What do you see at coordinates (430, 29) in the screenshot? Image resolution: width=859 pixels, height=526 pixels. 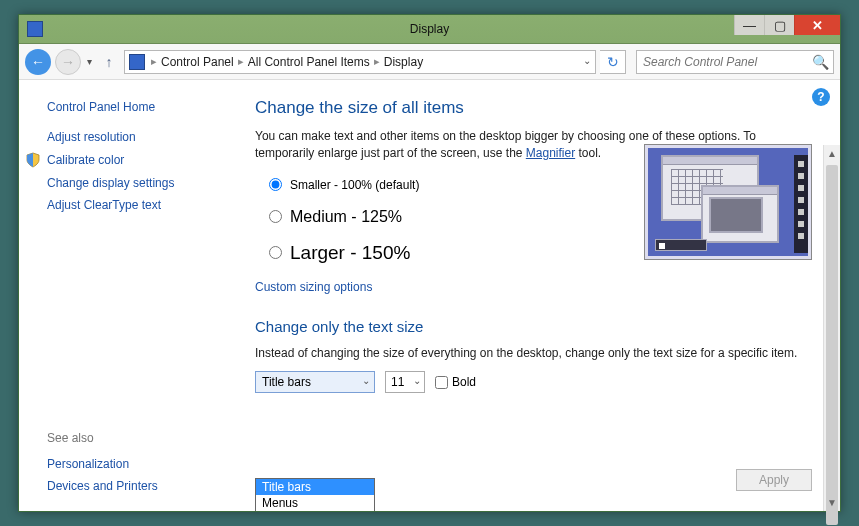 I see `window-title: Display` at bounding box center [430, 29].